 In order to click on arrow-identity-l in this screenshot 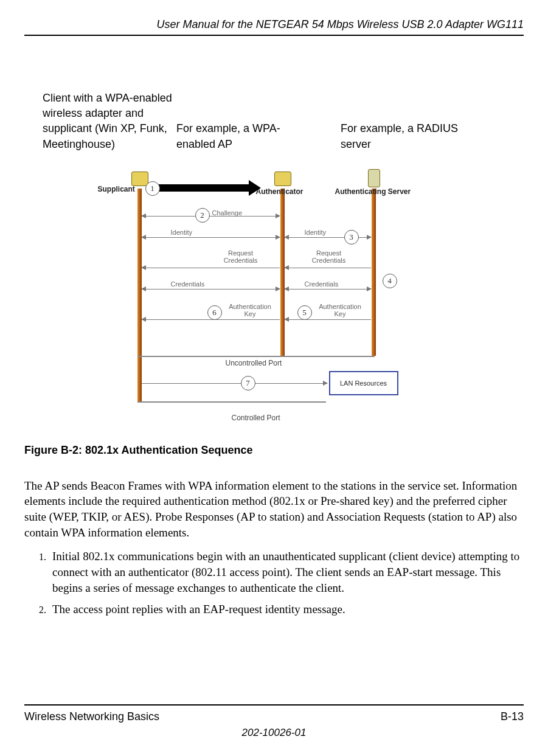, I will do `click(210, 237)`.